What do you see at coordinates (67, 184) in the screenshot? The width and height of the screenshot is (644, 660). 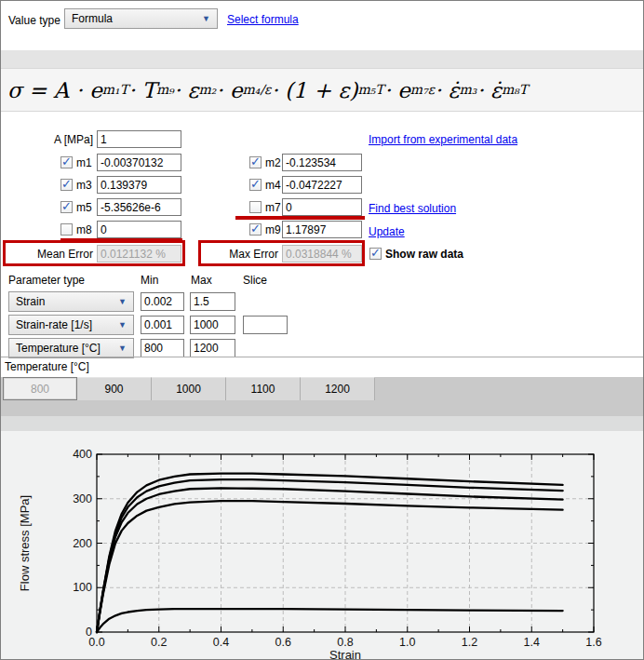 I see `m3-checkbox` at bounding box center [67, 184].